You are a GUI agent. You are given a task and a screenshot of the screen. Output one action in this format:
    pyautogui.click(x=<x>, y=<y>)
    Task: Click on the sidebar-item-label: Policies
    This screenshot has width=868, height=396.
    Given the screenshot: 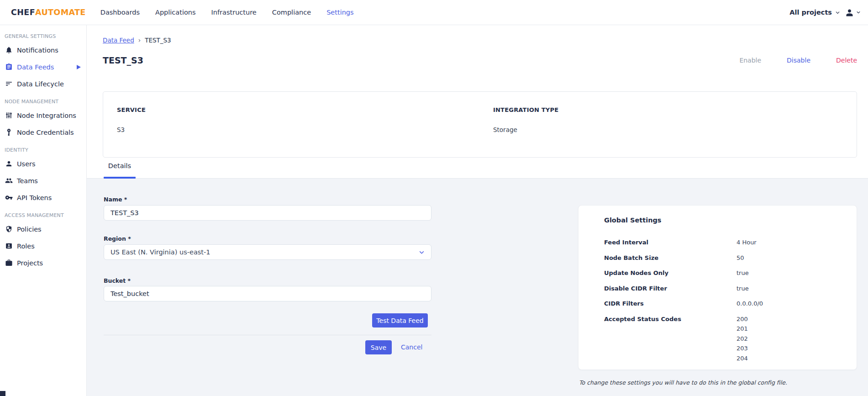 What is the action you would take?
    pyautogui.click(x=29, y=229)
    